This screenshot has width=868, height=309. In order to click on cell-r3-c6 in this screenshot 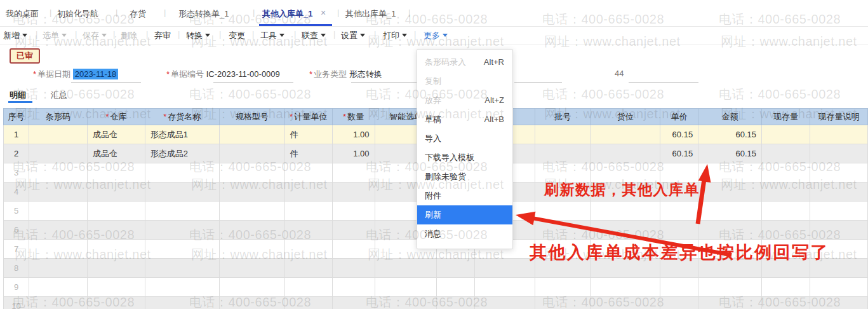, I will do `click(309, 173)`.